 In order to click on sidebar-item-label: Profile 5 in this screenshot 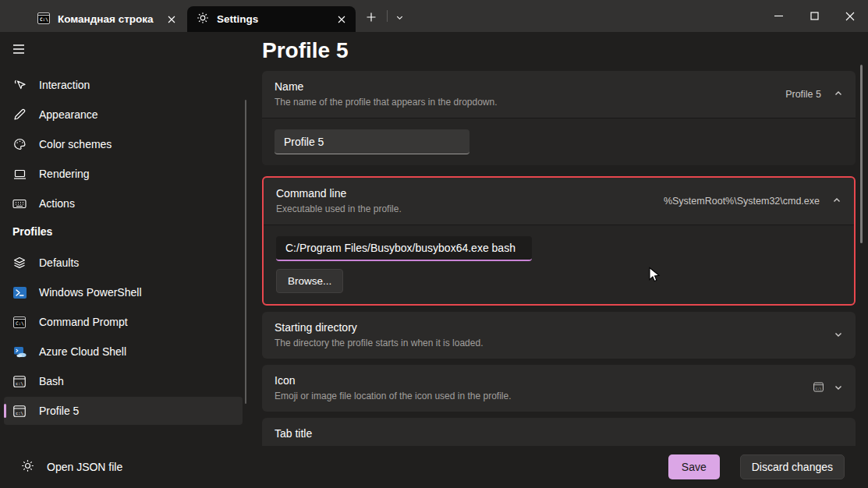, I will do `click(59, 411)`.